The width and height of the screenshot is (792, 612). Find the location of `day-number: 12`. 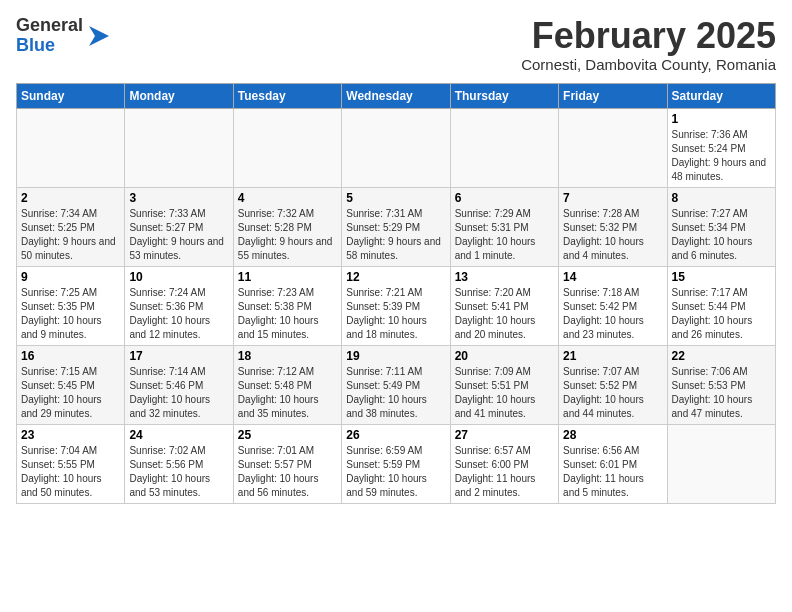

day-number: 12 is located at coordinates (396, 277).